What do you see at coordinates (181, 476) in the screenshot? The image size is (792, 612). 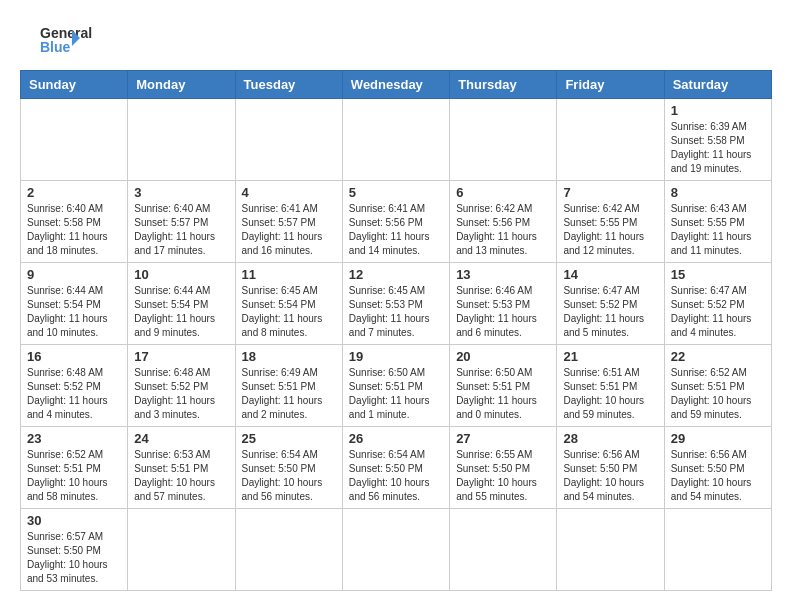 I see `day-info: Sunrise: 6:53 AM Sunset: 5:51 PM Dayligh…` at bounding box center [181, 476].